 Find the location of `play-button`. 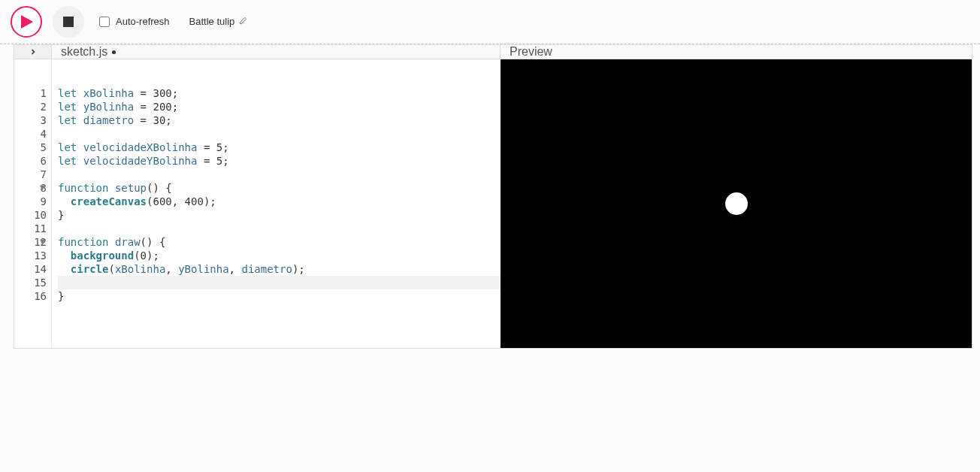

play-button is located at coordinates (26, 22).